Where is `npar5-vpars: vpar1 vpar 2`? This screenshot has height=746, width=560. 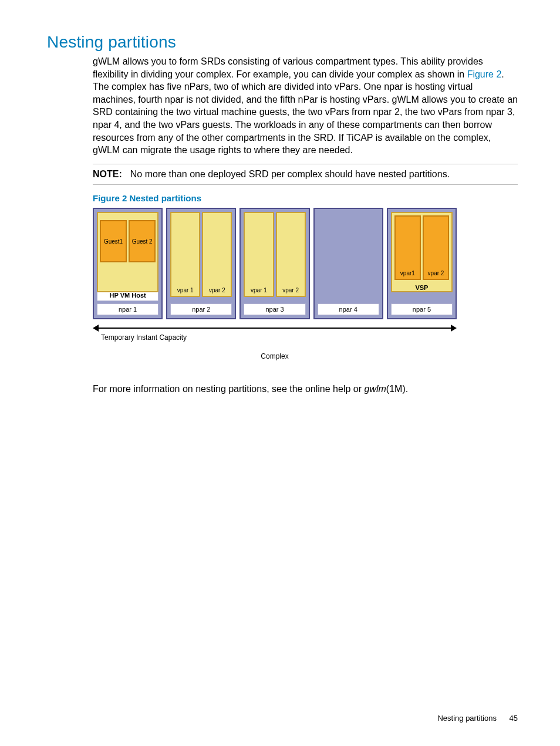 npar5-vpars: vpar1 vpar 2 is located at coordinates (421, 248).